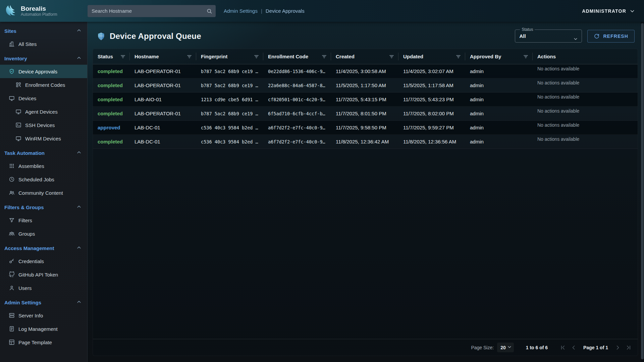  Describe the element at coordinates (44, 315) in the screenshot. I see `sidebar-item-server-info: Server Info` at that location.